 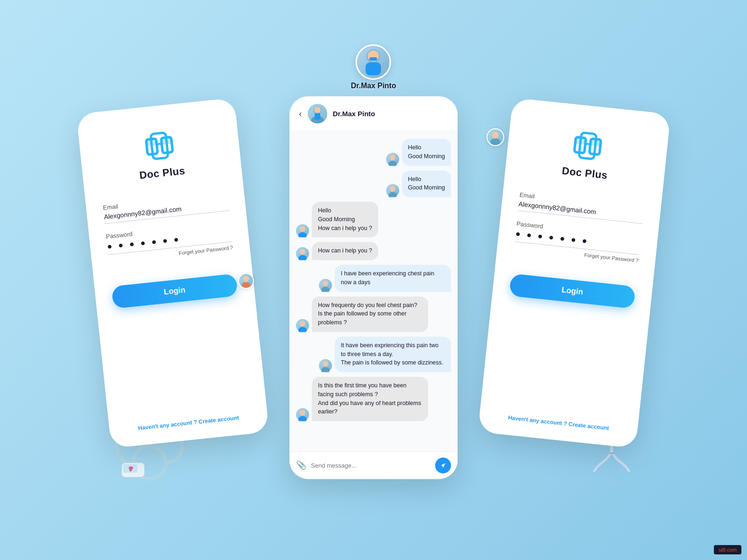 I want to click on doctor-avatar-svg, so click(x=317, y=113).